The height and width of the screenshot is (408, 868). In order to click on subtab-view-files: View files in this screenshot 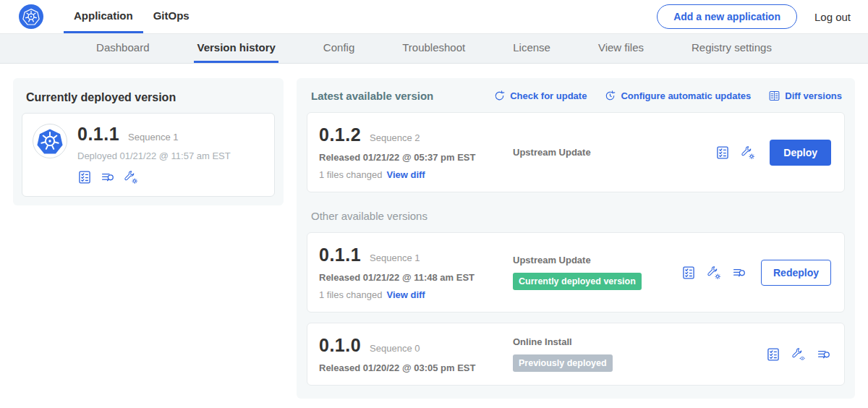, I will do `click(621, 48)`.